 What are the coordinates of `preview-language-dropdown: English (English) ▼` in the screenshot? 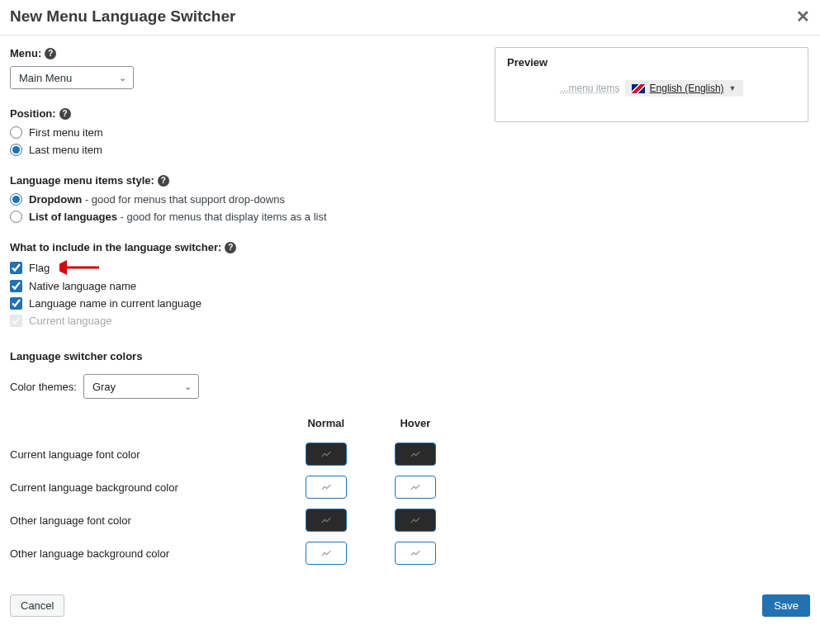 It's located at (684, 88).